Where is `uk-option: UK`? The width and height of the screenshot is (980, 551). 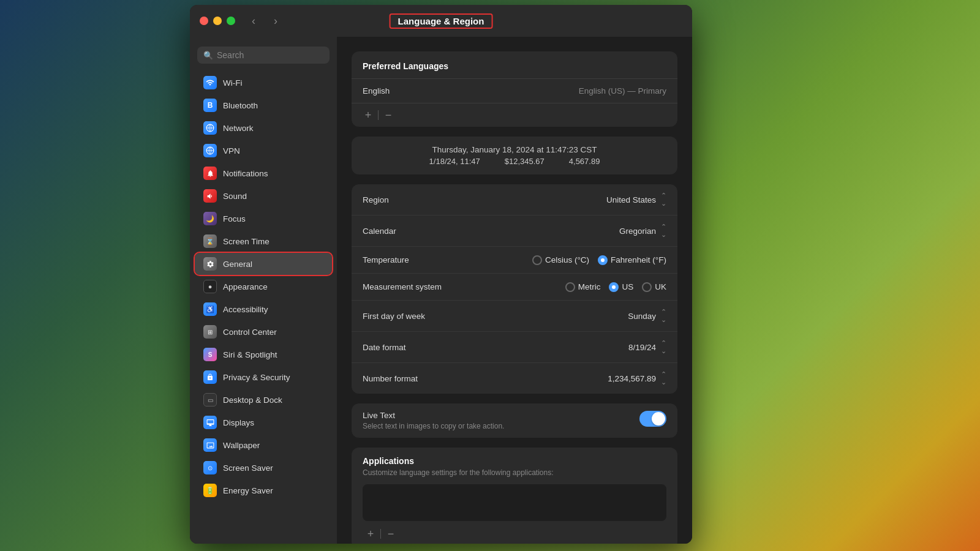
uk-option: UK is located at coordinates (654, 287).